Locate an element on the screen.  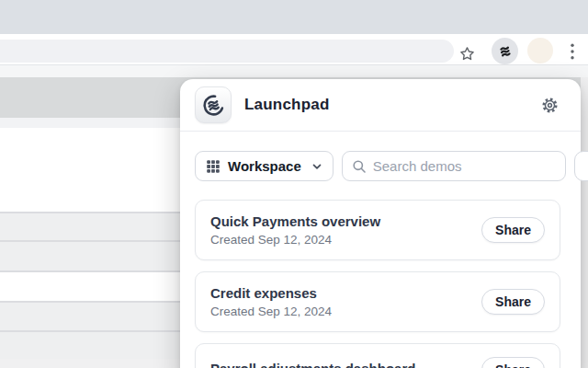
popup-title: Launchpad is located at coordinates (287, 105).